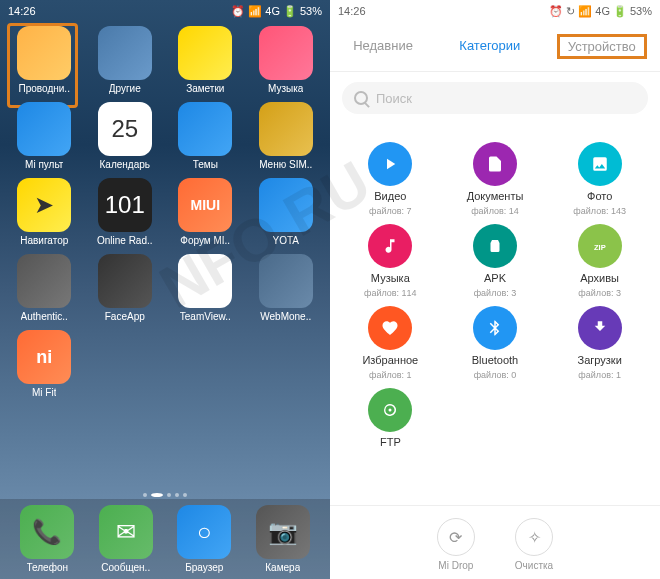  I want to click on category-label: APK, so click(495, 278).